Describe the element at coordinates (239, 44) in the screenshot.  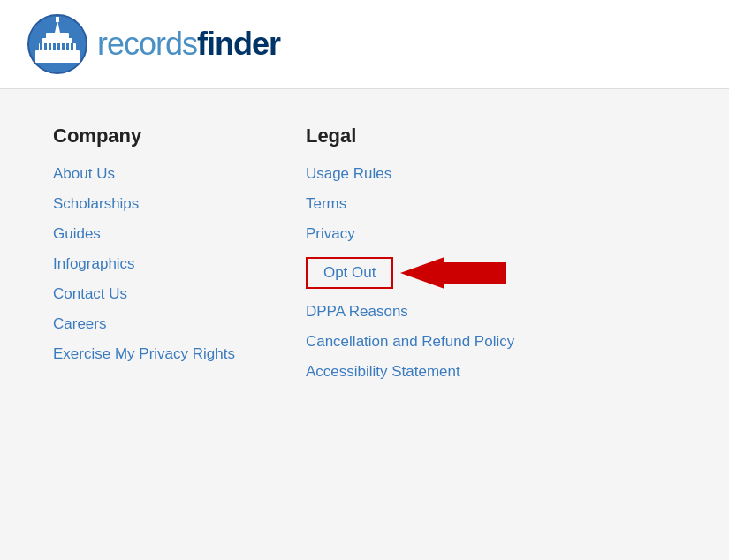
I see `logo-finder-text: finder` at that location.